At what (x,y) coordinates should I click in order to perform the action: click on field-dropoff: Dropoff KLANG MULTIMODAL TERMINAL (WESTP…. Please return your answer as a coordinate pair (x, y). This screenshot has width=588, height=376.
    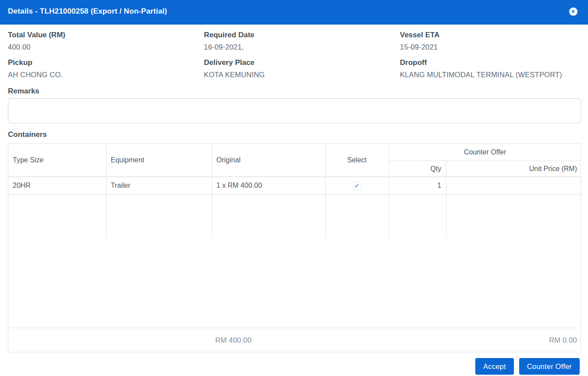
    Looking at the image, I should click on (490, 68).